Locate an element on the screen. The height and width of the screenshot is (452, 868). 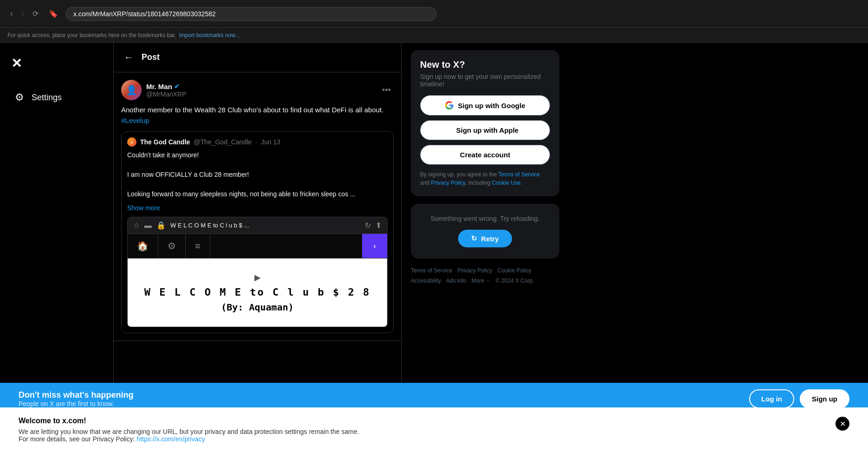
signup-apple-button: Sign up with Apple is located at coordinates (485, 130).